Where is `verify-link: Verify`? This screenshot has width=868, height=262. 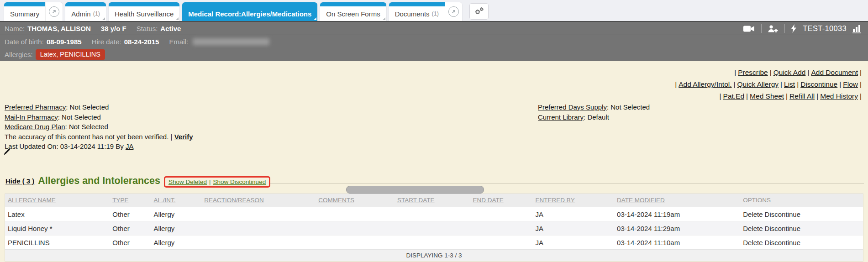
verify-link: Verify is located at coordinates (184, 137).